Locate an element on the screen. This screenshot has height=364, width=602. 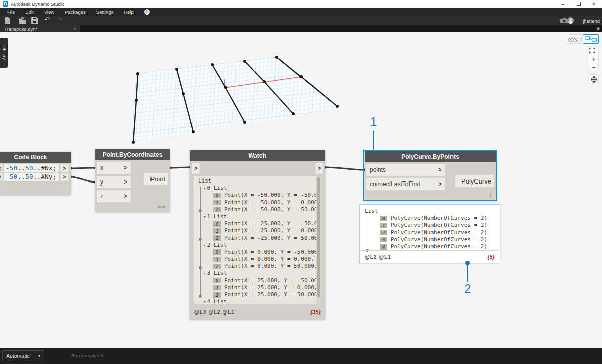
new-file-icon is located at coordinates (7, 20).